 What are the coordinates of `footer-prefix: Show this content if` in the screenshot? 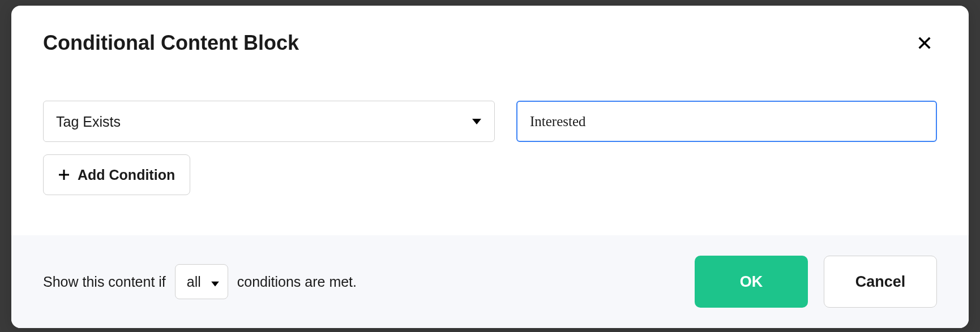 It's located at (104, 282).